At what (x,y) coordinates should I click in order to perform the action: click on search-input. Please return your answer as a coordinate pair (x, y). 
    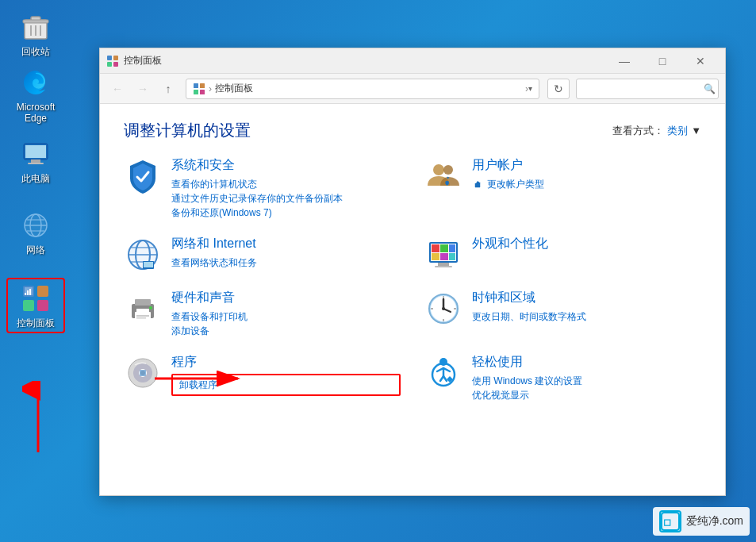
    Looking at the image, I should click on (647, 89).